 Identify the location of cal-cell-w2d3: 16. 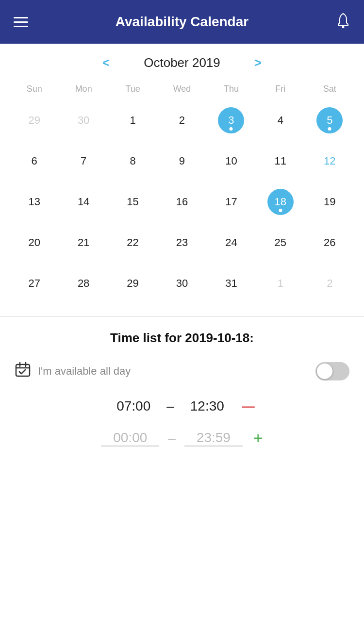
(182, 202).